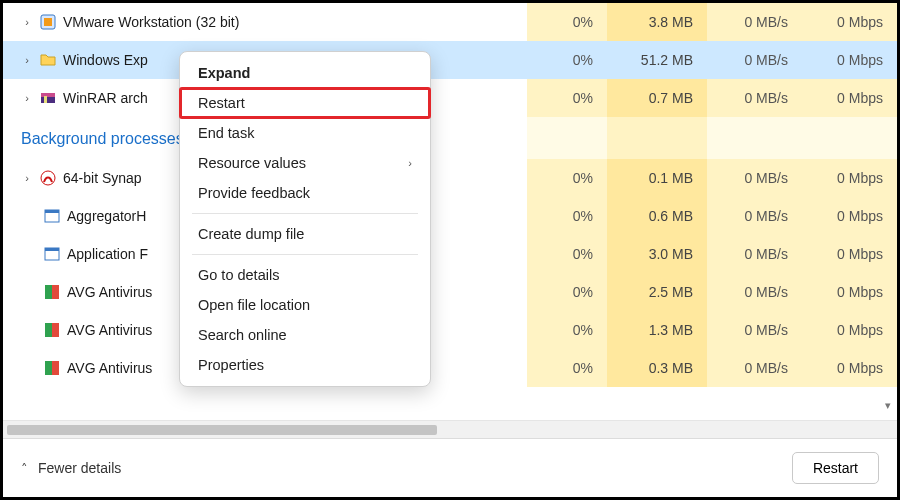 Image resolution: width=900 pixels, height=500 pixels. Describe the element at coordinates (888, 406) in the screenshot. I see `scroll-down-icon: ▾` at that location.